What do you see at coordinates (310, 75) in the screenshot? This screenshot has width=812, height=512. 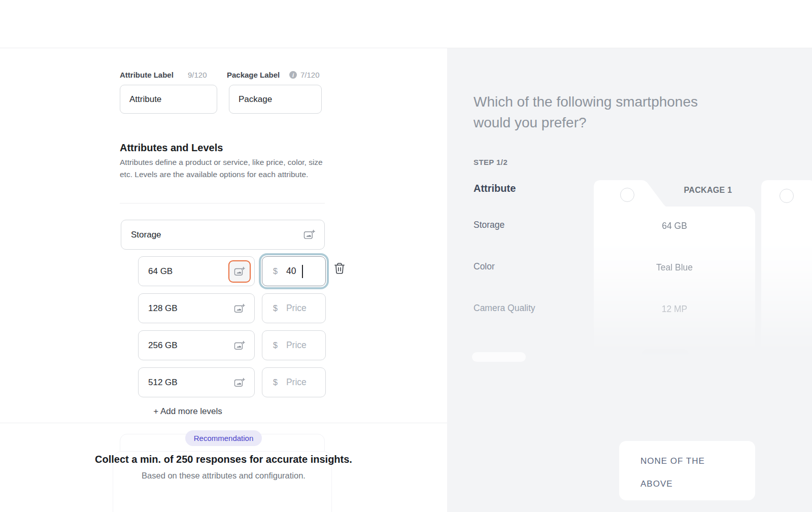 I see `package-label-counter: 7/120` at bounding box center [310, 75].